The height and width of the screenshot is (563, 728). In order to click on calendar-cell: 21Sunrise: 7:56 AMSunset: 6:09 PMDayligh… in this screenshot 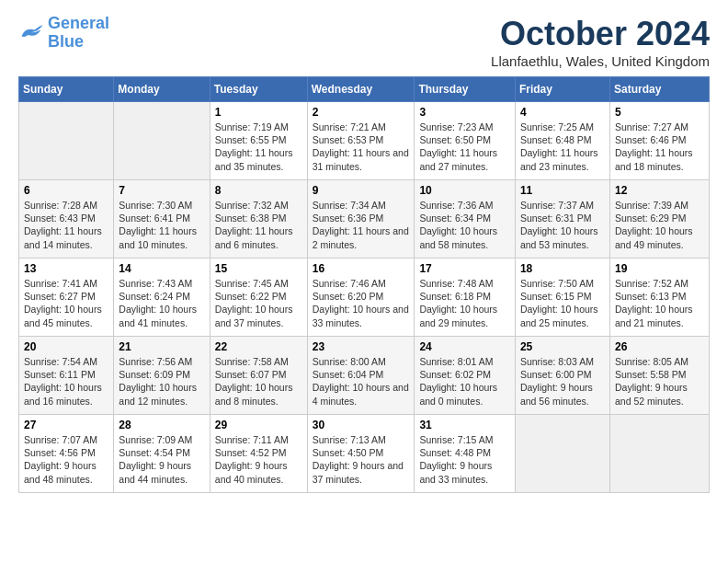, I will do `click(162, 375)`.